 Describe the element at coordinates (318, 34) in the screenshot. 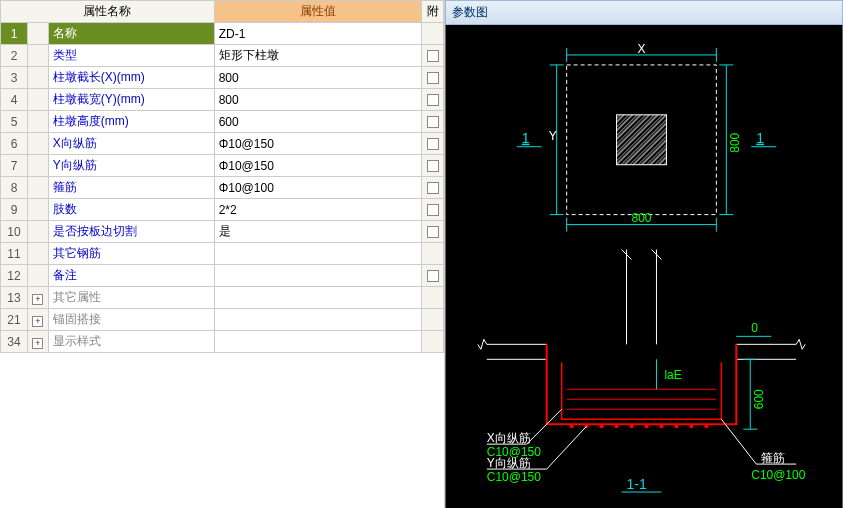

I see `prop-value: ZD-1` at that location.